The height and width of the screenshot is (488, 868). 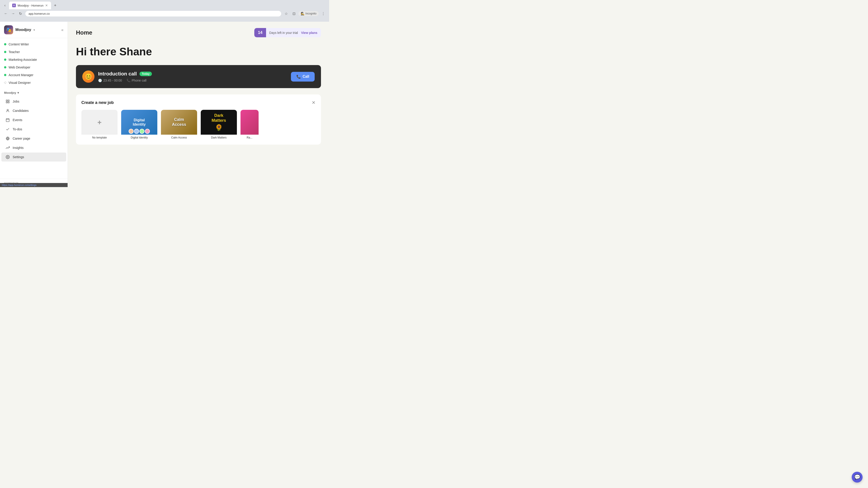 I want to click on job-item-content-writer: Content Writer, so click(x=34, y=44).